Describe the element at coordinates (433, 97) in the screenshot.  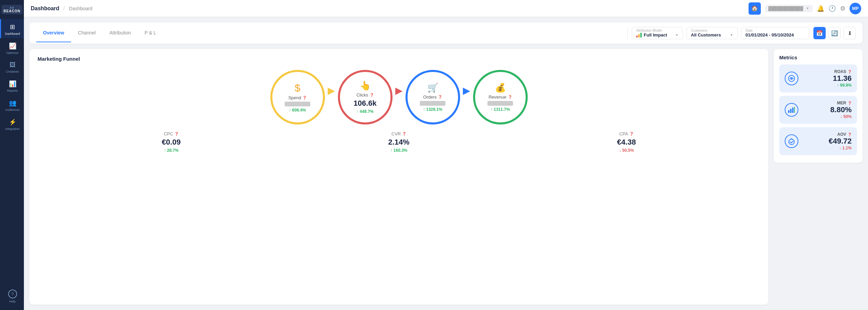
I see `funnel-orders-wrapper: 🛒 Orders ❓ ↑ 1328.1%` at that location.